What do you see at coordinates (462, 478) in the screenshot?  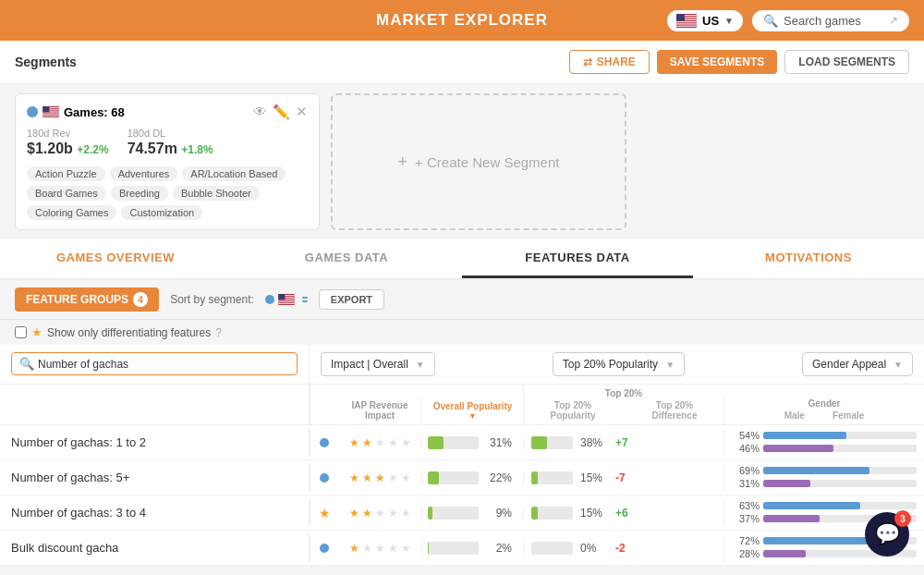 I see `table-row: Number of gachas: 5+ ★★★★★ 22% 15% -7` at bounding box center [462, 478].